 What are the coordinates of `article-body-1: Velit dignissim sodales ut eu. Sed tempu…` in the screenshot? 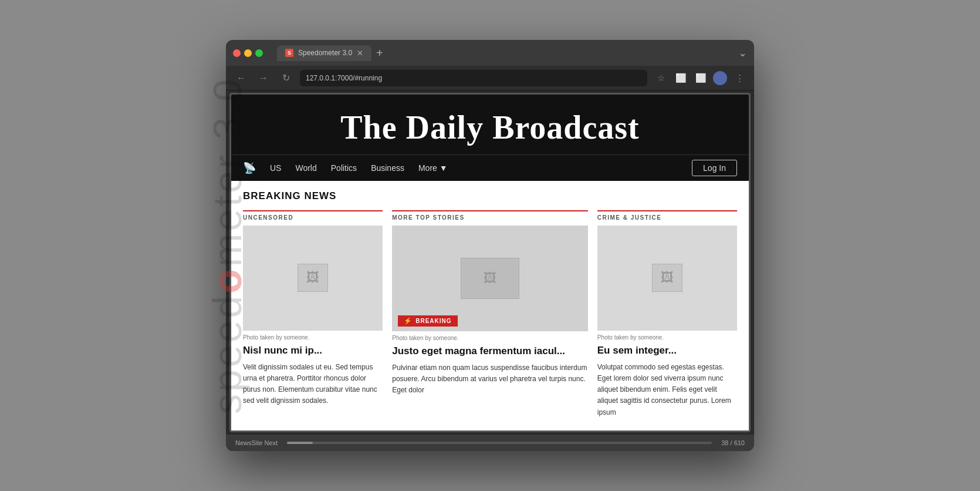 It's located at (313, 384).